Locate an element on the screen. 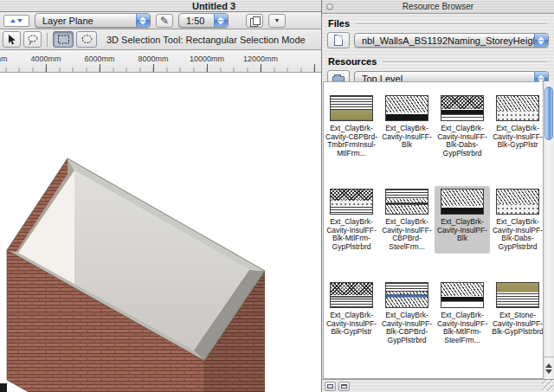  file-dropdown: nbl_WallsA_BS1192Naming_StoreyHeight is located at coordinates (452, 40).